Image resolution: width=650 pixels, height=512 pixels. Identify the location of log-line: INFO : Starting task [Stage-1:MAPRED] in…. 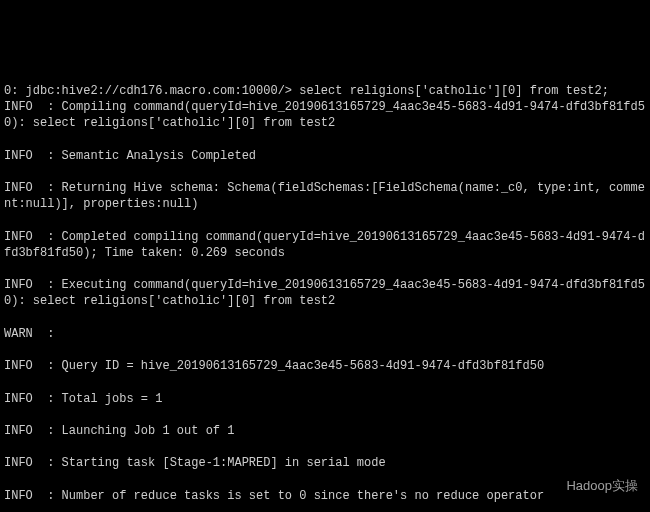
(325, 463).